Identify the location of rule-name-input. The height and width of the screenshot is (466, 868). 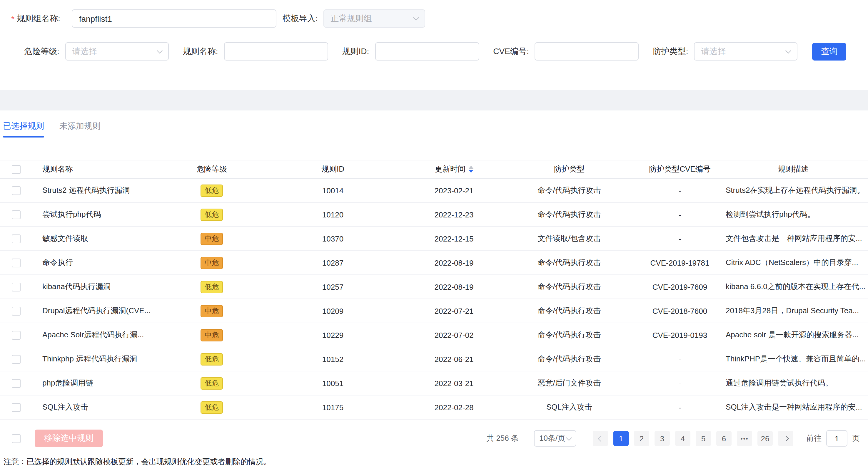
(276, 52).